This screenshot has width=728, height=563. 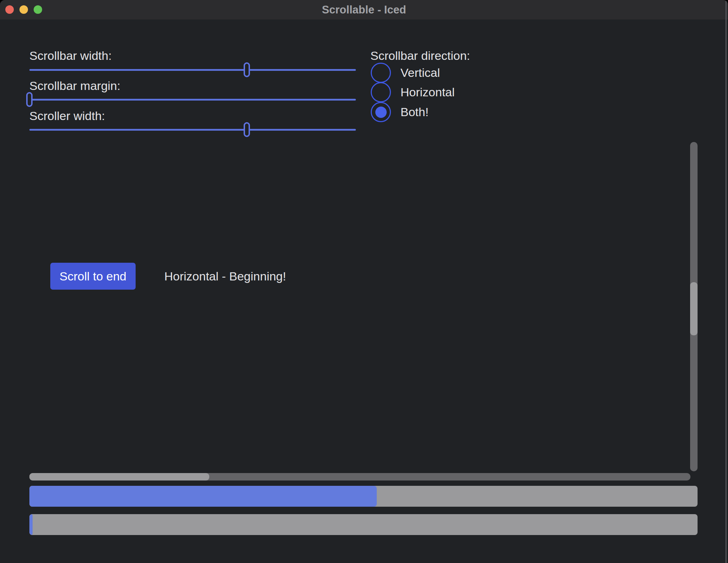 I want to click on window-right-edge, so click(x=726, y=282).